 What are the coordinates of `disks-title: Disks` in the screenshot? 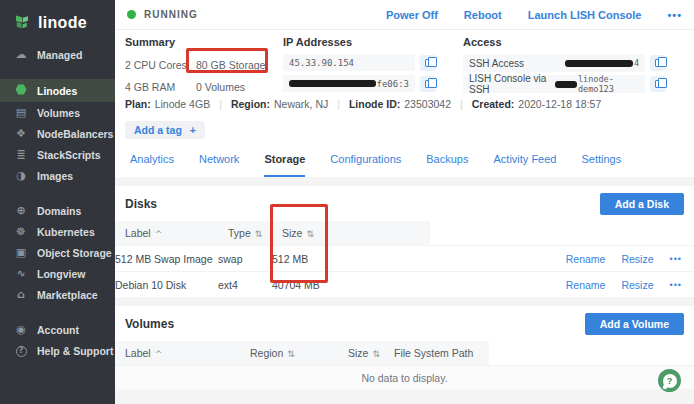 It's located at (141, 204).